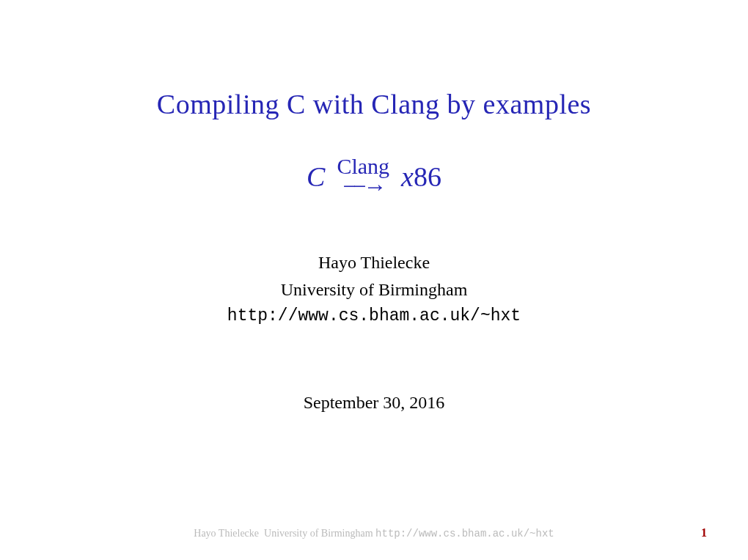 The height and width of the screenshot is (560, 748). What do you see at coordinates (374, 262) in the screenshot?
I see `author-name: Hayo Thielecke` at bounding box center [374, 262].